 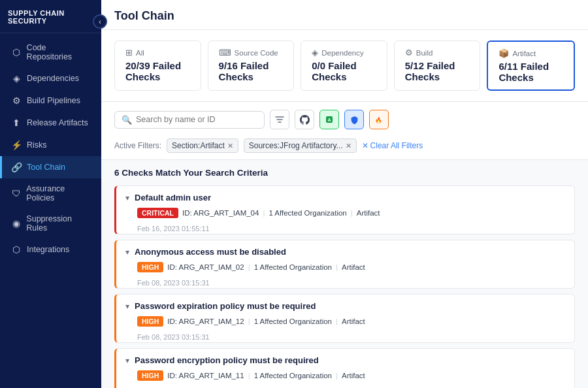 What do you see at coordinates (344, 52) in the screenshot?
I see `card-label-dependency: ◈ Dependency` at bounding box center [344, 52].